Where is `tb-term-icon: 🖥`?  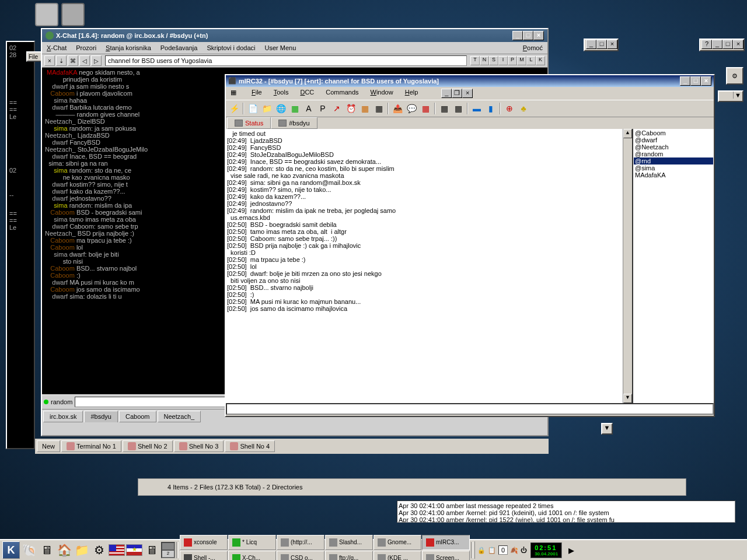
tb-term-icon: 🖥 is located at coordinates (47, 550).